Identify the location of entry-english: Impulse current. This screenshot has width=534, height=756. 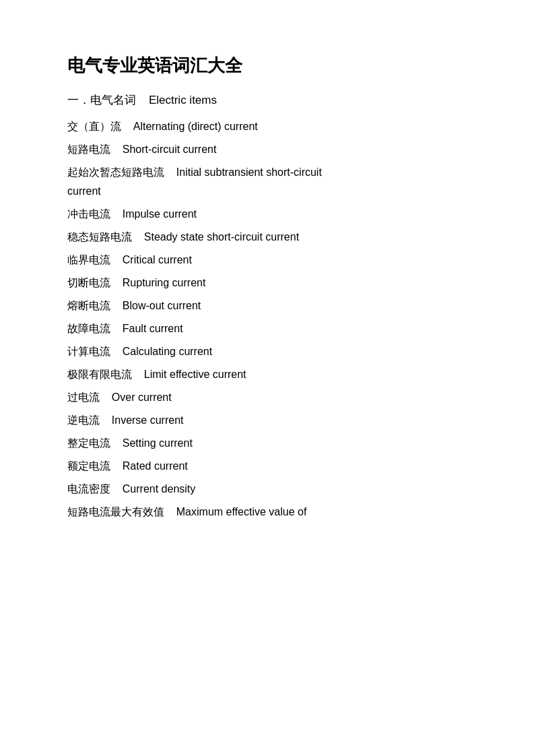
(160, 214).